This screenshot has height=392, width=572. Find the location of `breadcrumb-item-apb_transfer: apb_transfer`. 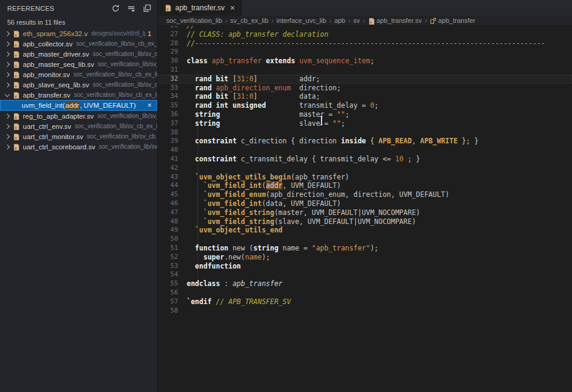

breadcrumb-item-apb_transfer: apb_transfer is located at coordinates (453, 20).